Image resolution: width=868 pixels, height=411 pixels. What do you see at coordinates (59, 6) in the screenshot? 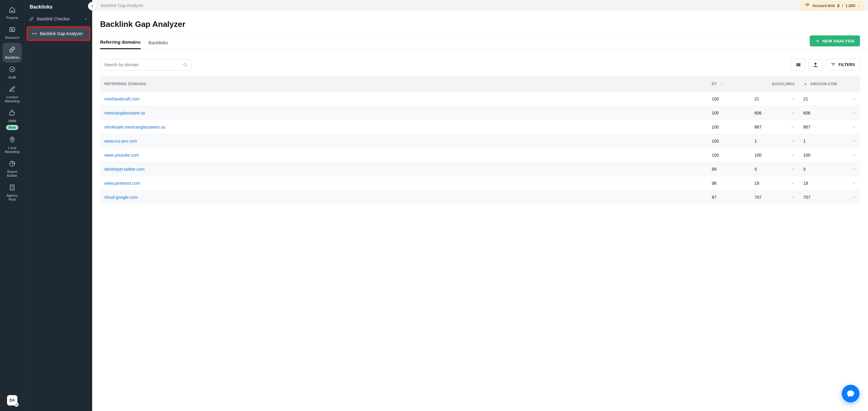
I see `sidebar-title: Backlinks` at bounding box center [59, 6].